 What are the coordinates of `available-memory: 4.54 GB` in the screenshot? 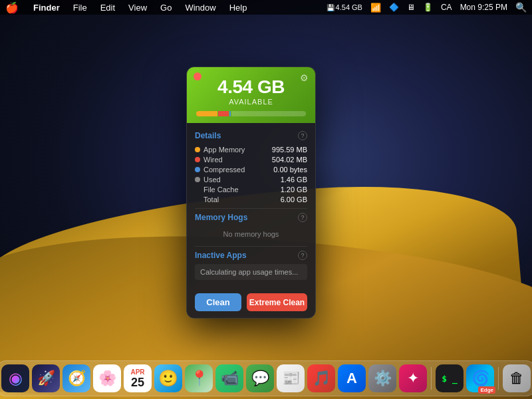 It's located at (251, 87).